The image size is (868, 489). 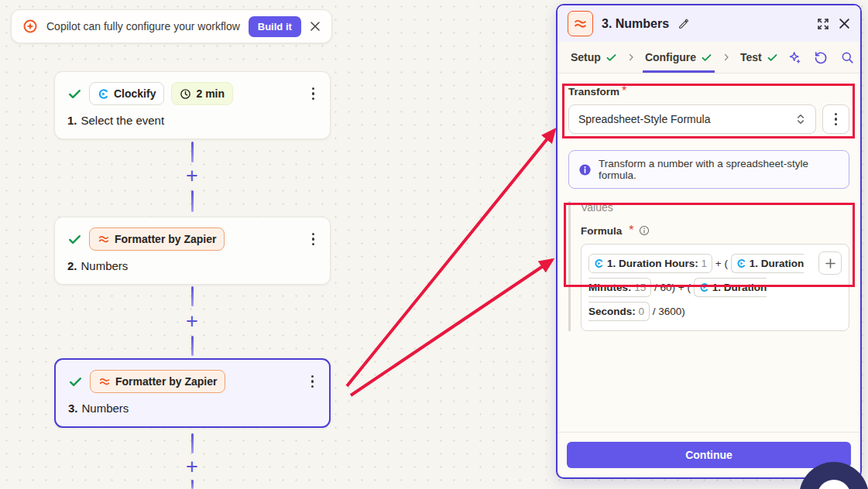 What do you see at coordinates (709, 57) in the screenshot?
I see `panel-tabbar: Setup Configure Test` at bounding box center [709, 57].